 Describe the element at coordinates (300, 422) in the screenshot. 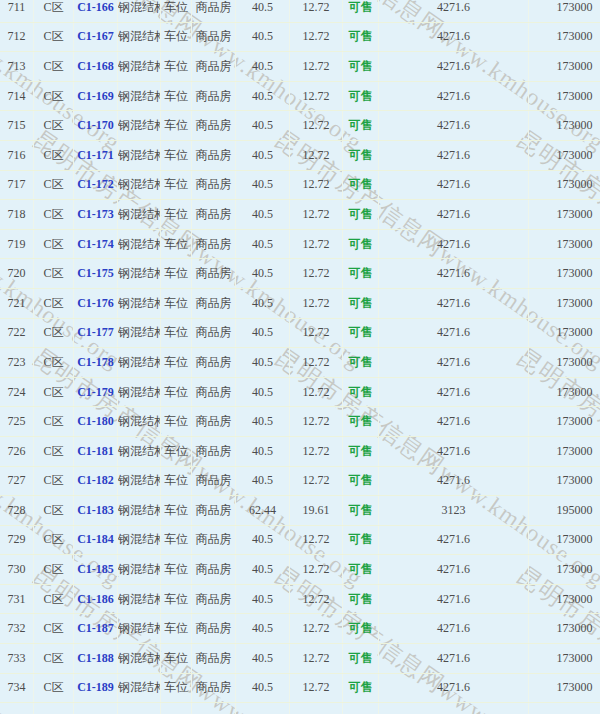

I see `table-row: 725C区C1-180钢混结构车位商品房40.512.72可售4271.6173…` at that location.